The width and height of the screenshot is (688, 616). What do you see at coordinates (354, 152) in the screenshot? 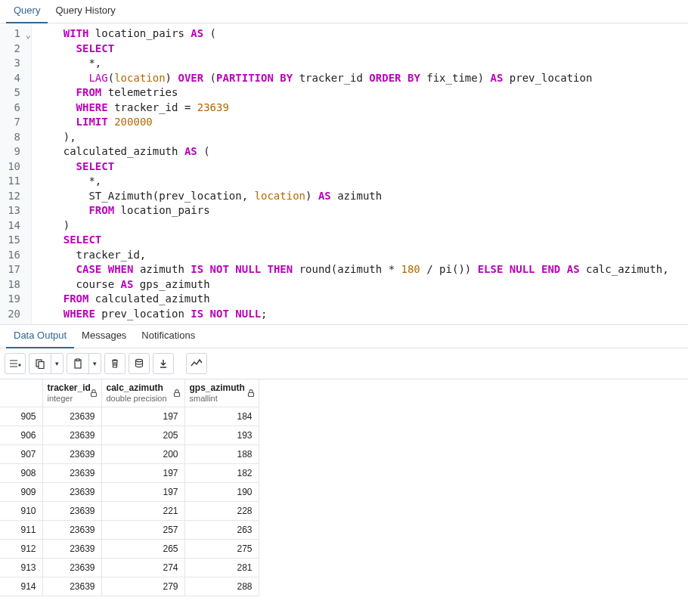
I see `code-line: calculated_azimuth AS (` at bounding box center [354, 152].